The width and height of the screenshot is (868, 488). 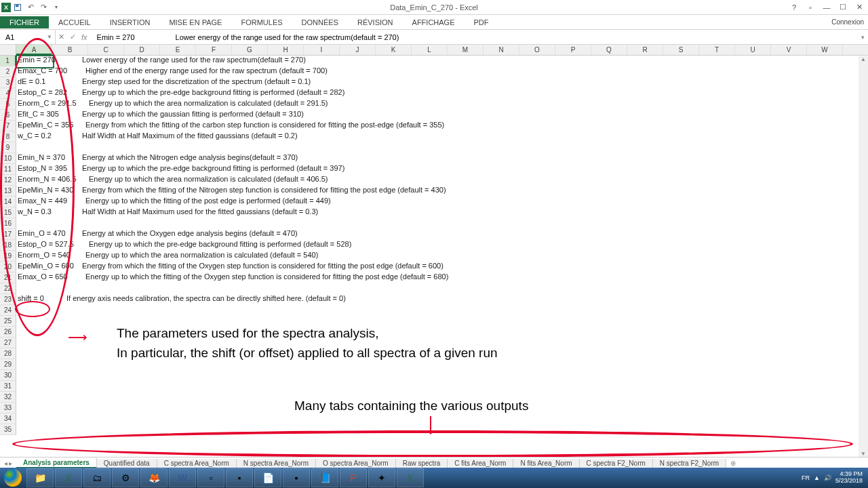 What do you see at coordinates (189, 136) in the screenshot?
I see `cell: Half Width at Half Maximum of the fitted…` at bounding box center [189, 136].